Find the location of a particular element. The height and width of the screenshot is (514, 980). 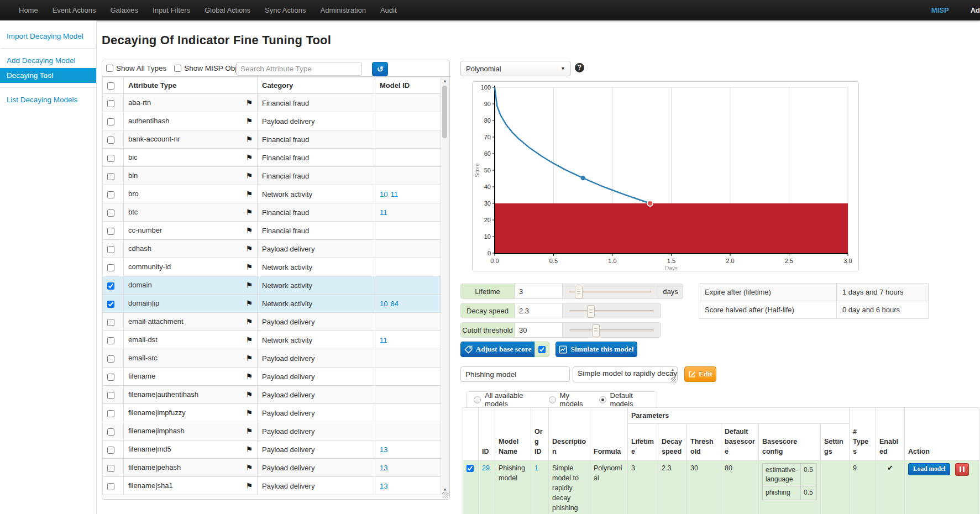

pause-model-button is located at coordinates (962, 470).